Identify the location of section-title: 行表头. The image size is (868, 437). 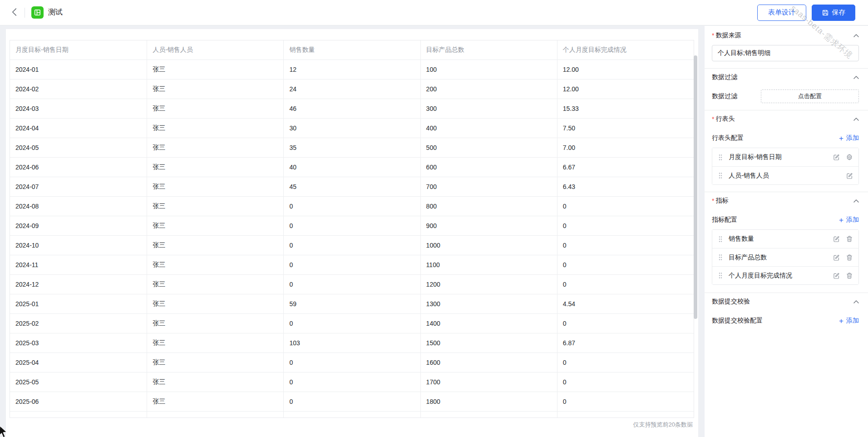
(725, 119).